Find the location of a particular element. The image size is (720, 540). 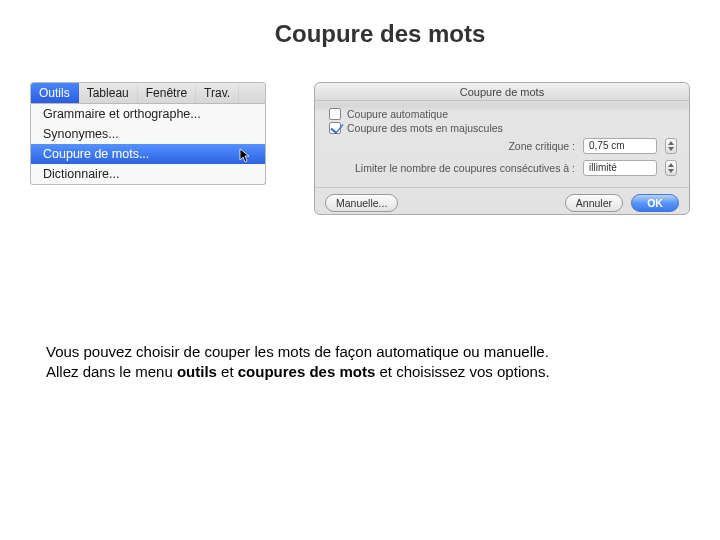

manual-button: Manuelle... is located at coordinates (362, 203).